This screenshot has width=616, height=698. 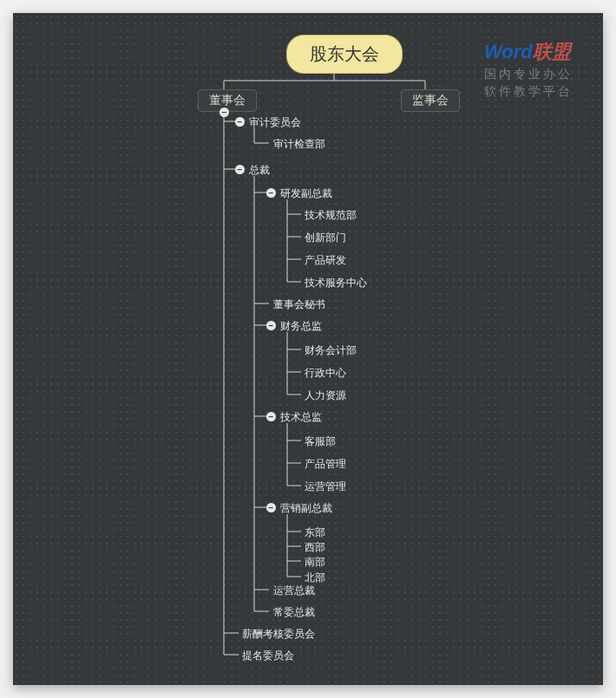 I want to click on watermark-brand-prefix: Word, so click(x=508, y=52).